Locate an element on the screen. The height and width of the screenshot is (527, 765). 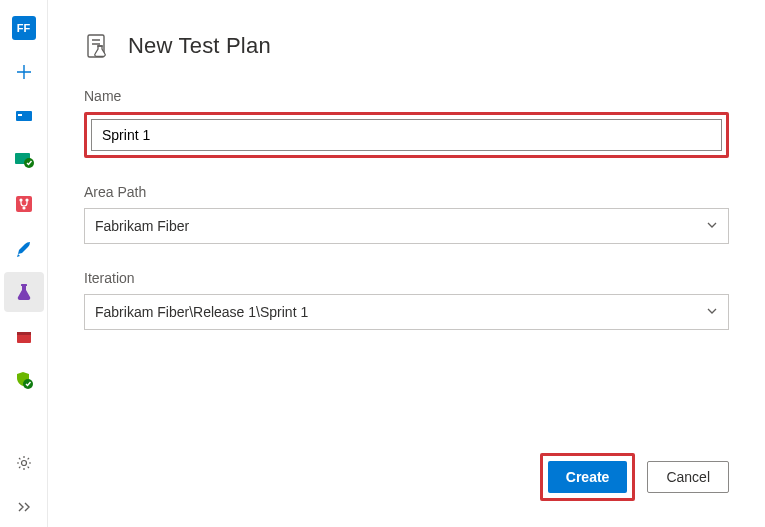
iteration-dropdown: Fabrikam Fiber\Release 1\Sprint 1 is located at coordinates (406, 312).